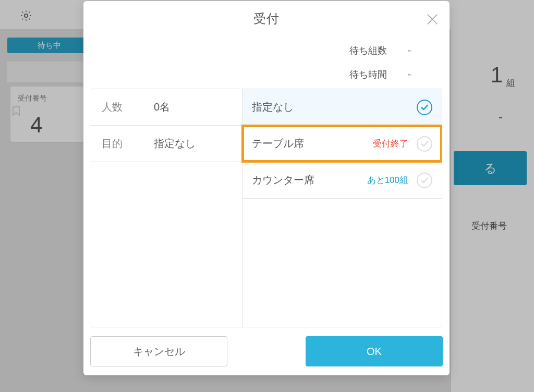 The width and height of the screenshot is (534, 392). Describe the element at coordinates (388, 180) in the screenshot. I see `status-remaining: あと100組` at that location.